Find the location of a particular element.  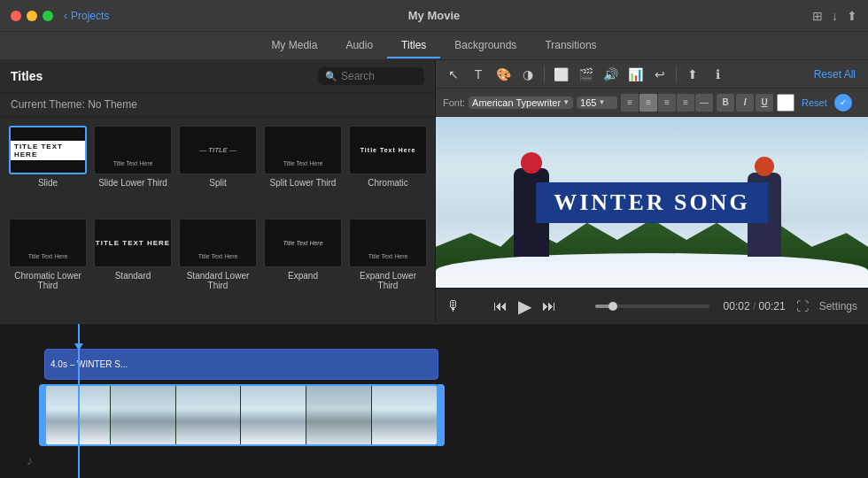

title-item-split-lower-third: Title Text Here Split Lower Third is located at coordinates (303, 168).